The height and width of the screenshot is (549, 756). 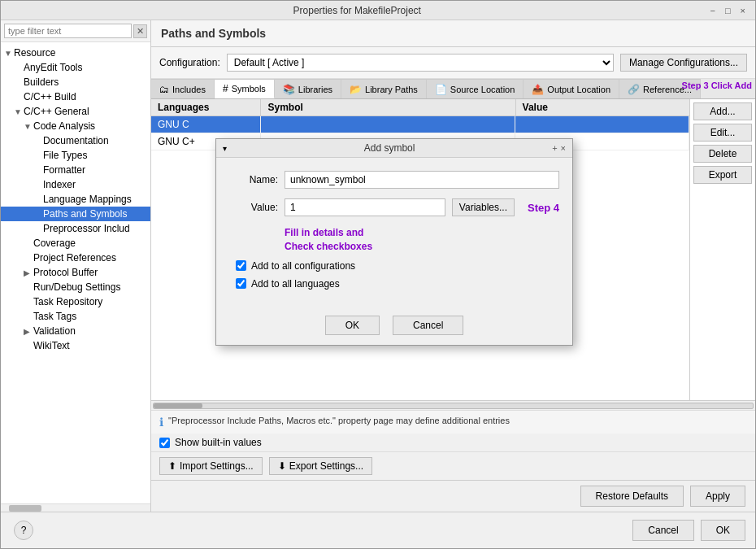 I want to click on delete-button: Delete, so click(x=723, y=154).